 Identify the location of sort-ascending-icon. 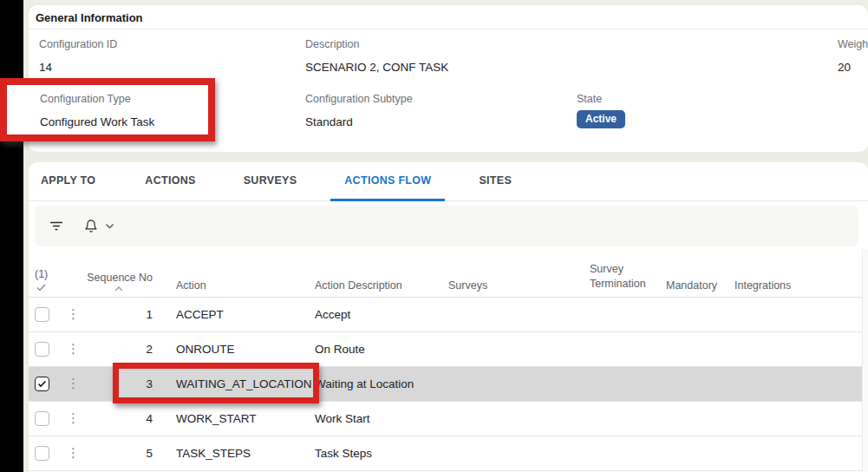
(119, 289).